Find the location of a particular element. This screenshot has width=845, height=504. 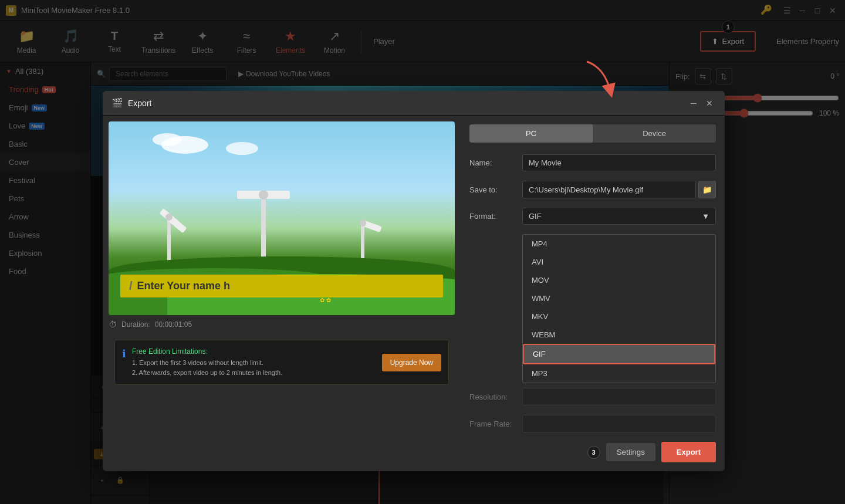

notification-text: Free Edition Limitations: 1. Export the … is located at coordinates (254, 363).